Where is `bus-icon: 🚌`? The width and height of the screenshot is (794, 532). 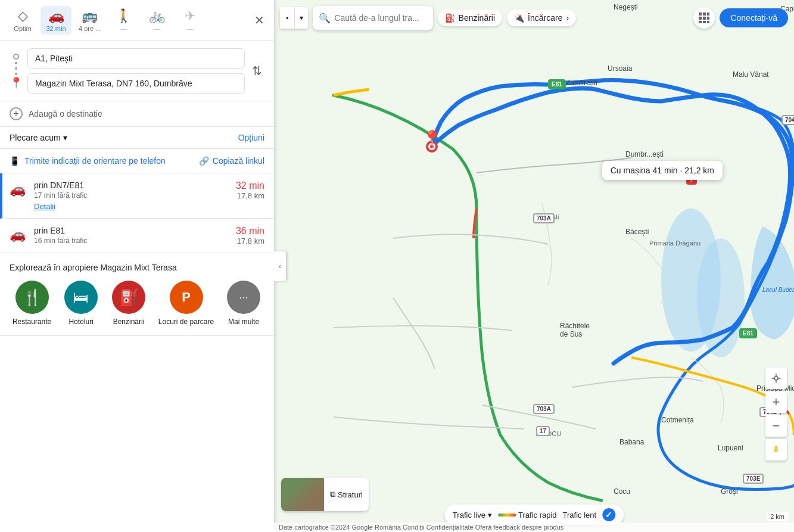 bus-icon: 🚌 is located at coordinates (89, 16).